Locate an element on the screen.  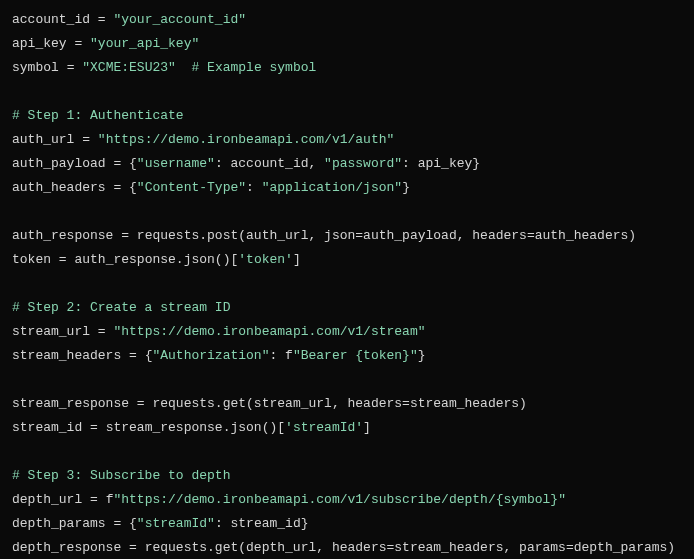
code-line: # Step 2: Create a stream ID is located at coordinates (347, 308).